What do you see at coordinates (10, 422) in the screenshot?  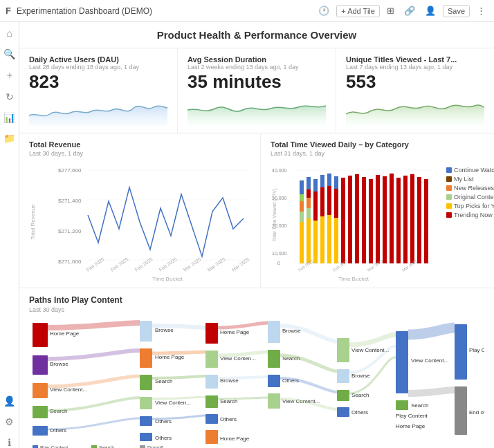 I see `settings-icon: ⚙` at bounding box center [10, 422].